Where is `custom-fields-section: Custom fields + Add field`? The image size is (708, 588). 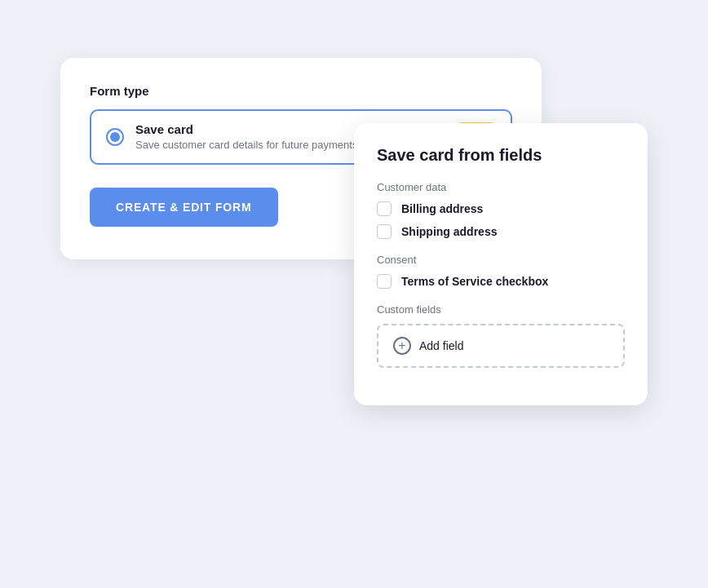
custom-fields-section: Custom fields + Add field is located at coordinates (501, 336).